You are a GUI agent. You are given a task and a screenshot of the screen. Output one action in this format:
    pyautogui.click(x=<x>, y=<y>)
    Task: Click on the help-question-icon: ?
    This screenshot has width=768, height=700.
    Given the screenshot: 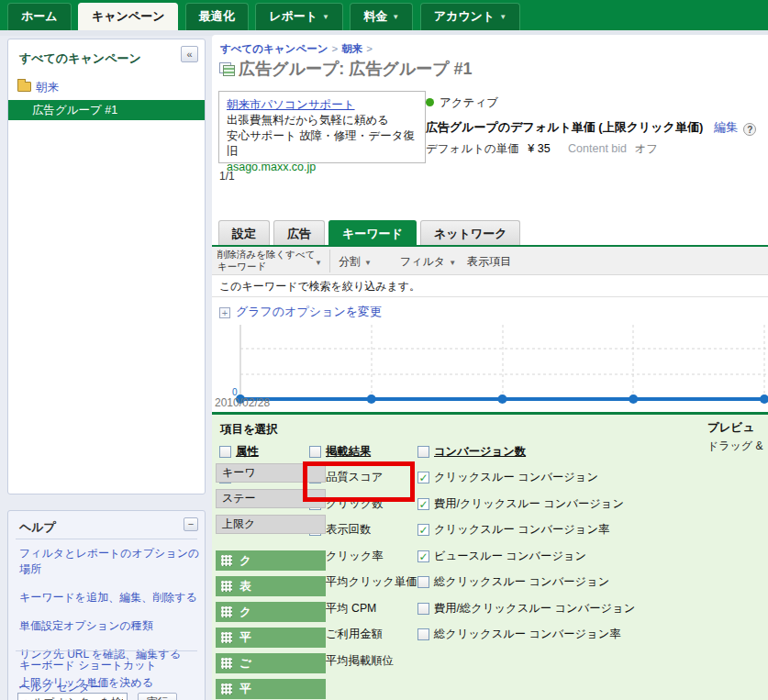 What is the action you would take?
    pyautogui.click(x=750, y=129)
    